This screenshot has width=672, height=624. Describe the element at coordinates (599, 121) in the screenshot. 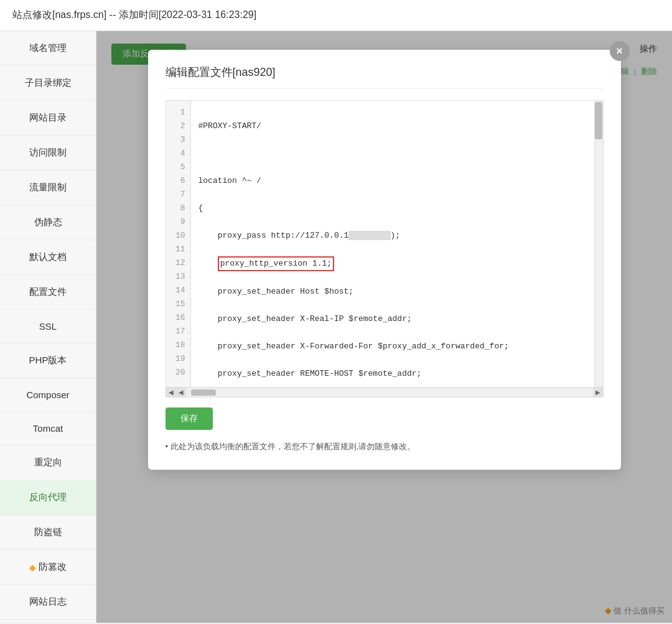

I see `scrollbar-thumb-v` at that location.